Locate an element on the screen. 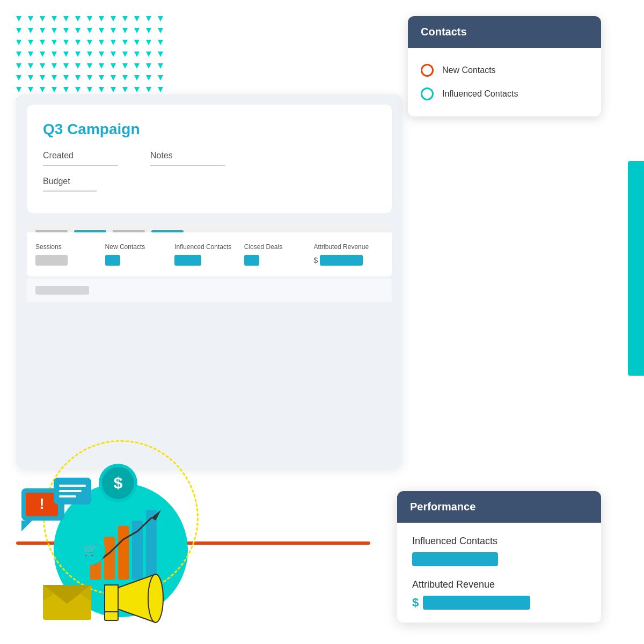 The width and height of the screenshot is (644, 644). performance-card: Performance Influenced Contacts Attribut… is located at coordinates (499, 557).